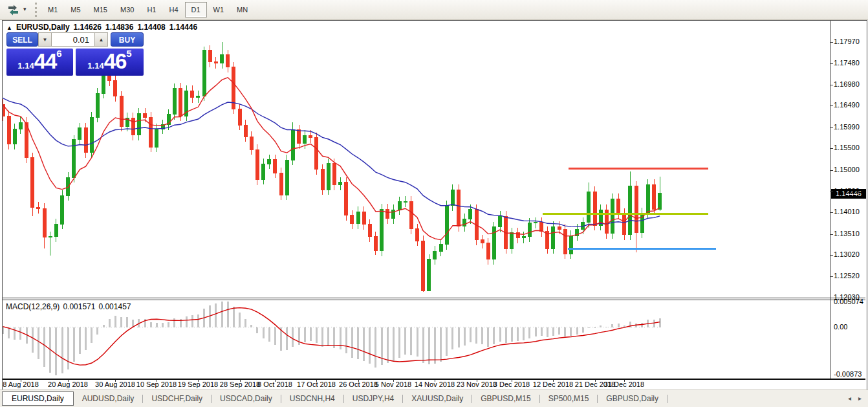 Image resolution: width=868 pixels, height=407 pixels. I want to click on pane-splitter, so click(434, 298).